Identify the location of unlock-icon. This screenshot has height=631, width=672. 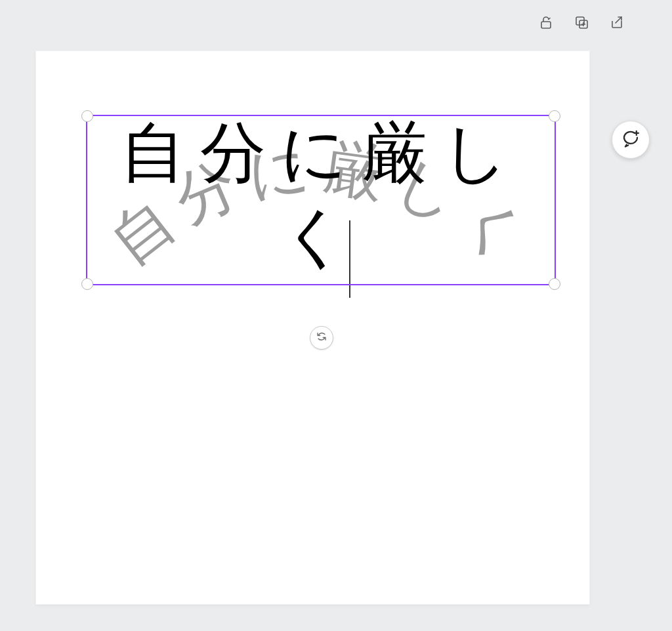
(546, 24).